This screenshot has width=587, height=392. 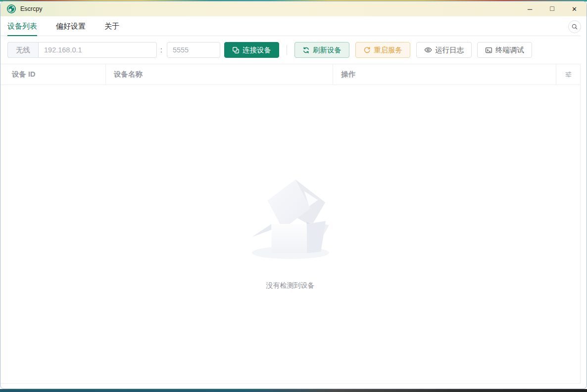 What do you see at coordinates (71, 26) in the screenshot?
I see `tab-preferences: 偏好设置` at bounding box center [71, 26].